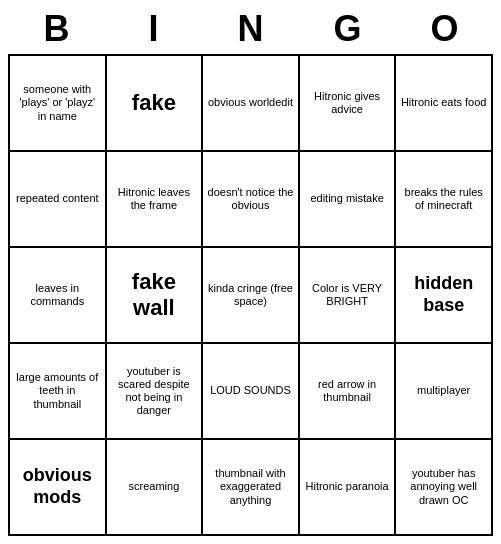 The image size is (501, 544). I want to click on bingo-cell-6: Hitronic leaves the frame, so click(156, 200).